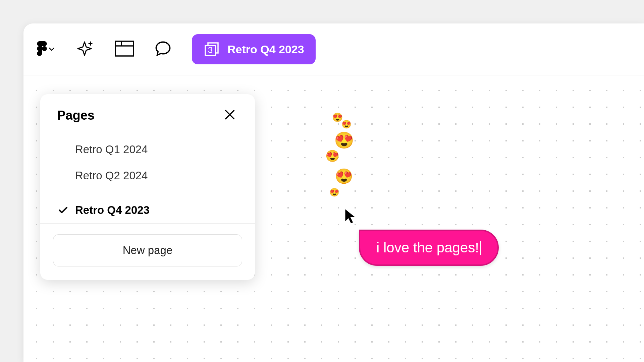  What do you see at coordinates (85, 49) in the screenshot?
I see `sparkle-icon` at bounding box center [85, 49].